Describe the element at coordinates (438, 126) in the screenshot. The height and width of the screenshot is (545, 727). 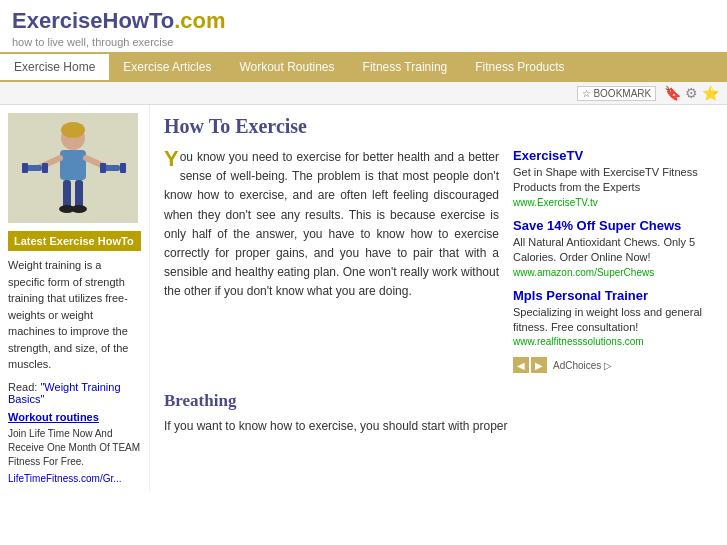
I see `main-title: How To Exercise` at that location.